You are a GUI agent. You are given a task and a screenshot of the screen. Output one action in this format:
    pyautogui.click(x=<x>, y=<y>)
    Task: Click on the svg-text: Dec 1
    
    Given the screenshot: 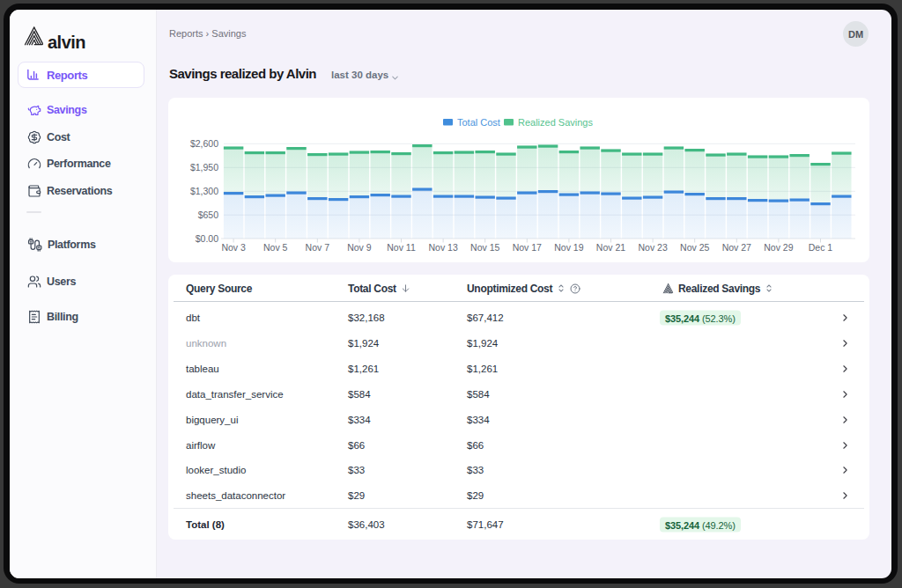 What is the action you would take?
    pyautogui.click(x=821, y=247)
    